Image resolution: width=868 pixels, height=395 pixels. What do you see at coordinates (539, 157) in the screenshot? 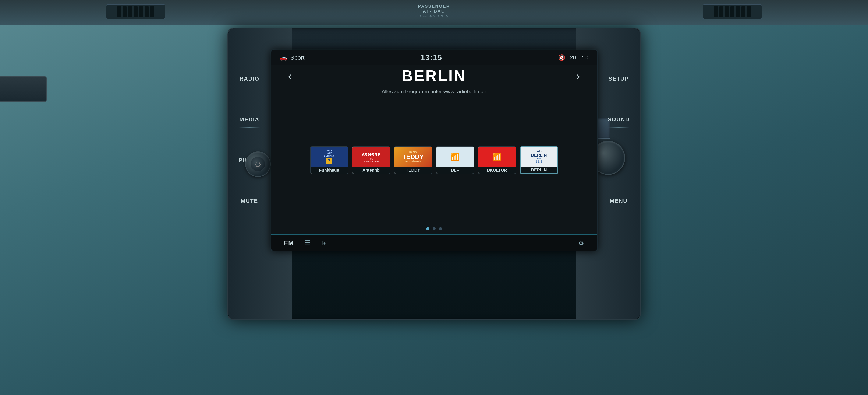
I see `berlin-logo: radio BERLIN rbb 88.8` at bounding box center [539, 157].